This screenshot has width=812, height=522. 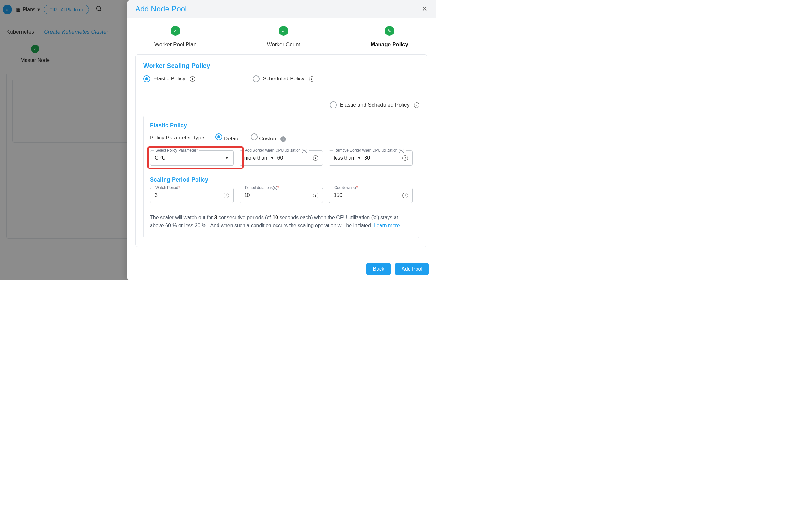 I want to click on scaling-period-fields: Watch Period* i Period durations(s)* i C…, so click(x=281, y=195).